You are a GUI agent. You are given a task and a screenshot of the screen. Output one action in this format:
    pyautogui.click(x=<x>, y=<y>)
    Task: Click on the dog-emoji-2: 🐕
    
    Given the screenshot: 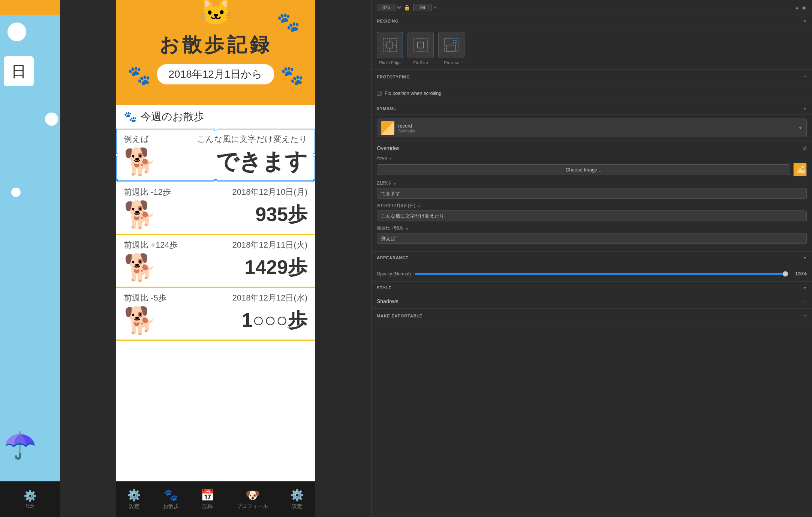 What is the action you would take?
    pyautogui.click(x=140, y=215)
    